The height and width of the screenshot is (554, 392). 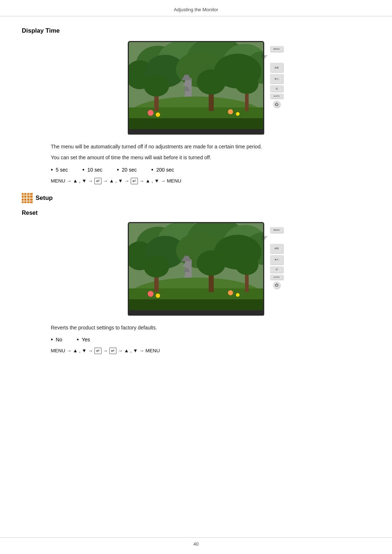 What do you see at coordinates (196, 213) in the screenshot?
I see `reset-heading: Reset` at bounding box center [196, 213].